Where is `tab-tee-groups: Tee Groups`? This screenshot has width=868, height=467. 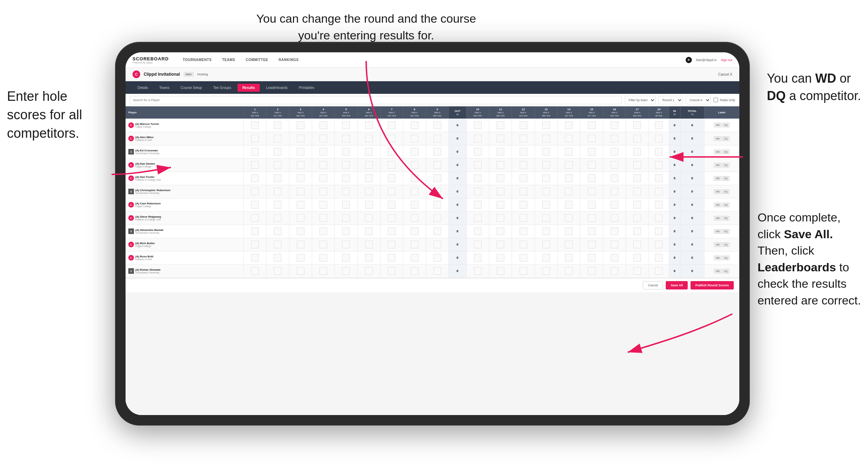 tab-tee-groups: Tee Groups is located at coordinates (222, 88).